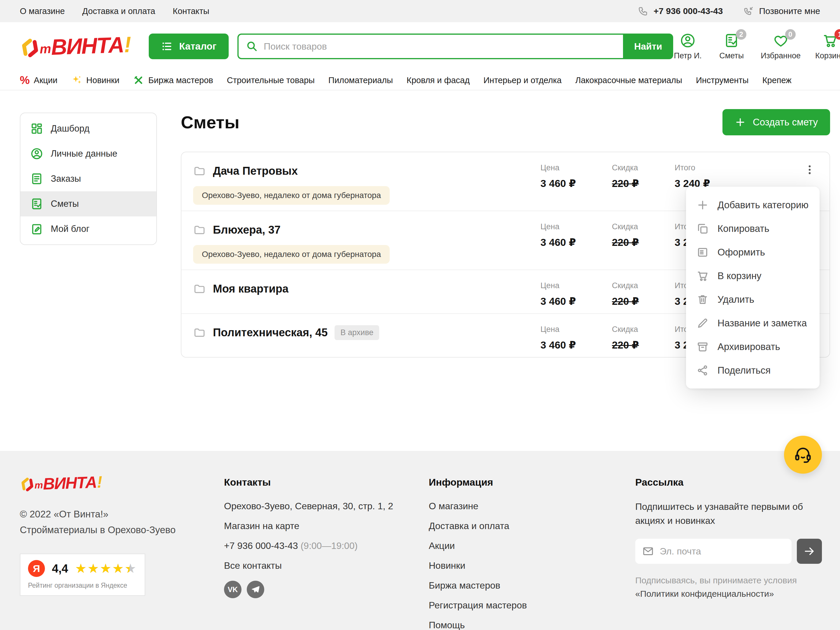 This screenshot has height=630, width=840. Describe the element at coordinates (803, 455) in the screenshot. I see `headset-icon` at that location.